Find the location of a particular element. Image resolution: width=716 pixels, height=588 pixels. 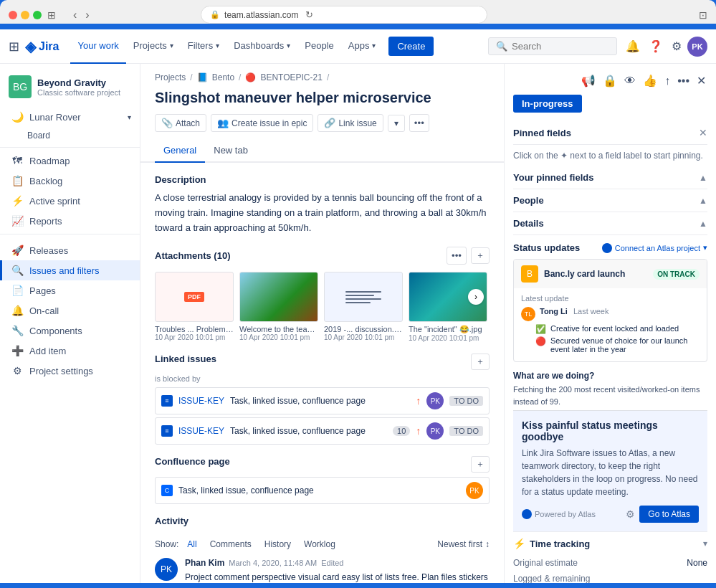

breadcrumb-projects: Projects is located at coordinates (171, 77).